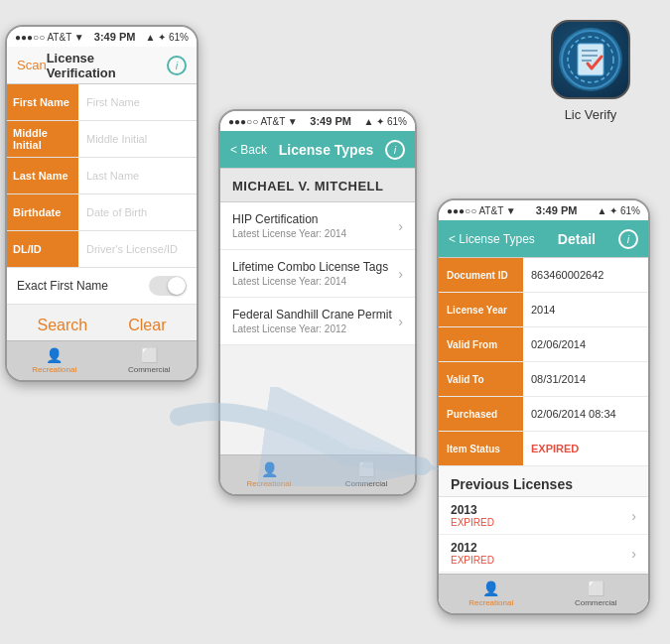 The width and height of the screenshot is (670, 644). Describe the element at coordinates (586, 310) in the screenshot. I see `detail-value-licenseyear: 2014` at that location.